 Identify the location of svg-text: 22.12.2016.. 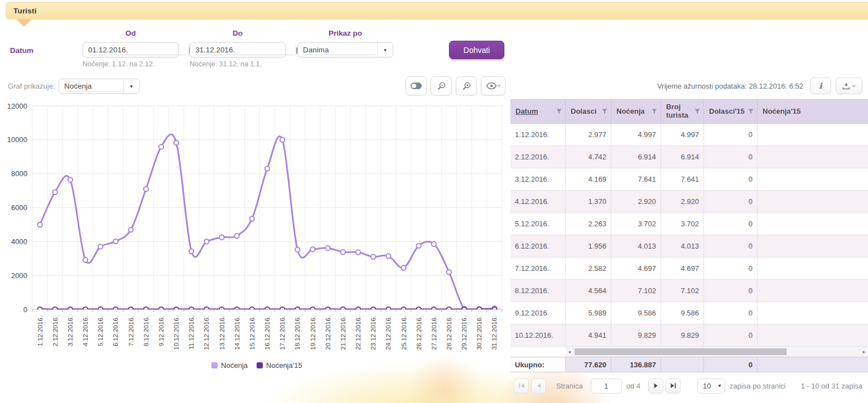
(358, 333).